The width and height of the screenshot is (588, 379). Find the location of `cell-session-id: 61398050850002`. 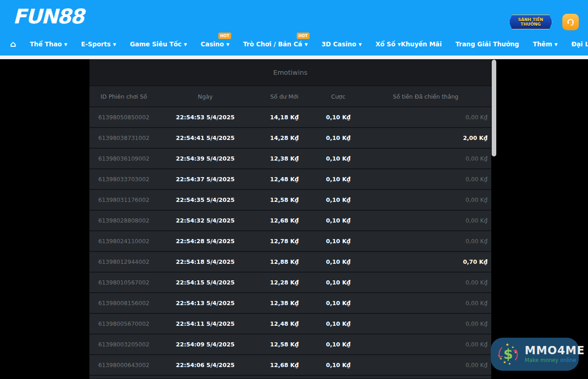

cell-session-id: 61398050850002 is located at coordinates (124, 117).